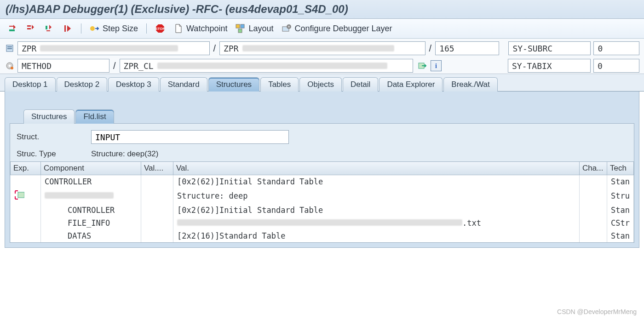 This screenshot has width=644, height=320. Describe the element at coordinates (322, 83) in the screenshot. I see `main-tabstrip: Desktop 1Desktop 2Desktop 3StandardStruc…` at that location.